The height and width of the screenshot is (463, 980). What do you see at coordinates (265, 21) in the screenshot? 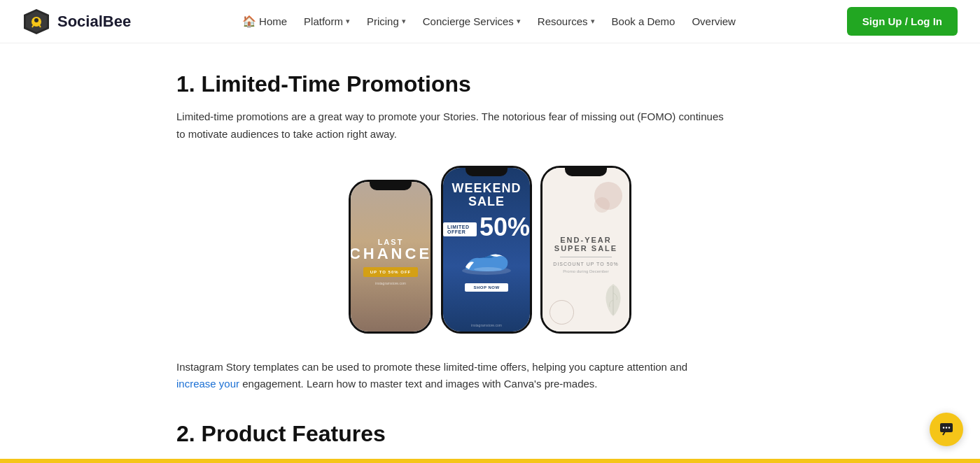
I see `nav-home: 🏠 Home` at bounding box center [265, 21].